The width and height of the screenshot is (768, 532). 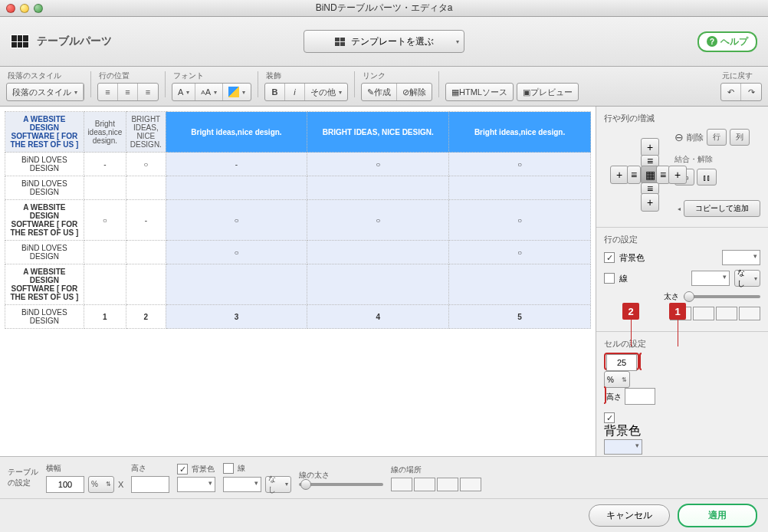 I want to click on move-left-button: ≡, so click(x=634, y=175).